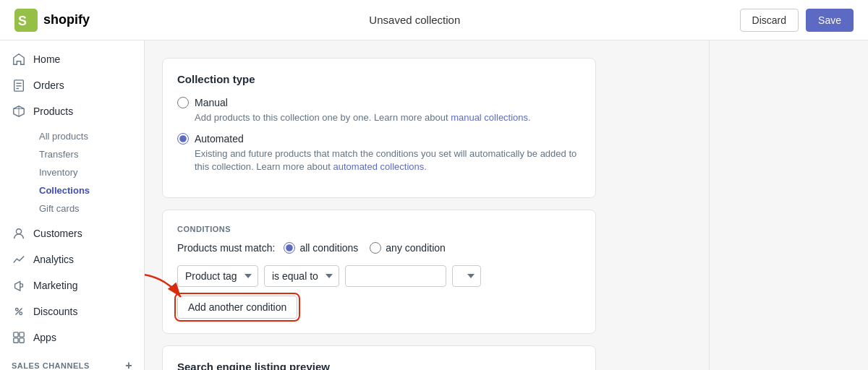 This screenshot has width=868, height=370. I want to click on manual-radio, so click(183, 103).